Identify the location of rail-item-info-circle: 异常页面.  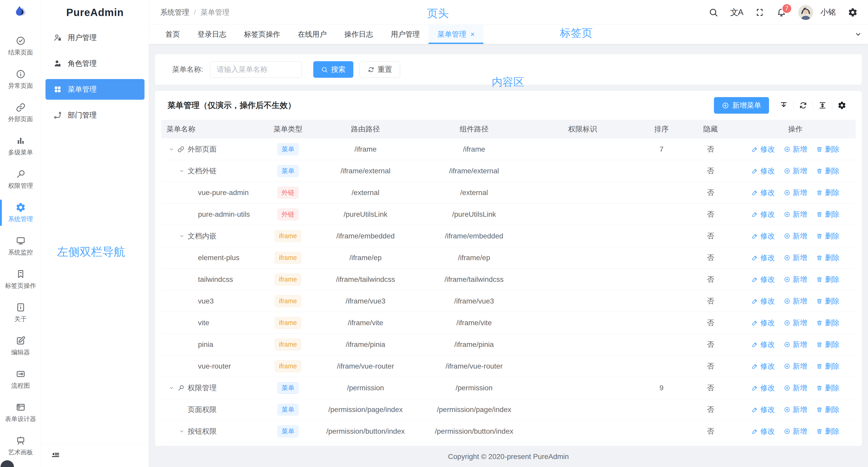
(21, 79).